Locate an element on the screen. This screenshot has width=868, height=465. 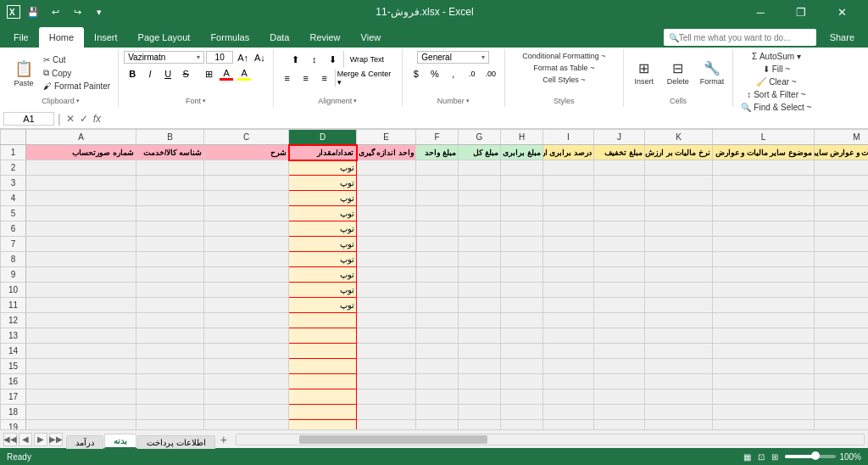
add-sheet-btn: + is located at coordinates (224, 440).